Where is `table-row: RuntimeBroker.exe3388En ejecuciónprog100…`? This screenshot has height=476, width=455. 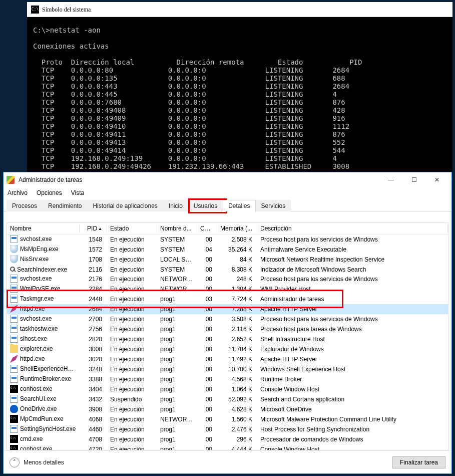
table-row: RuntimeBroker.exe3388En ejecuciónprog100… is located at coordinates (227, 379).